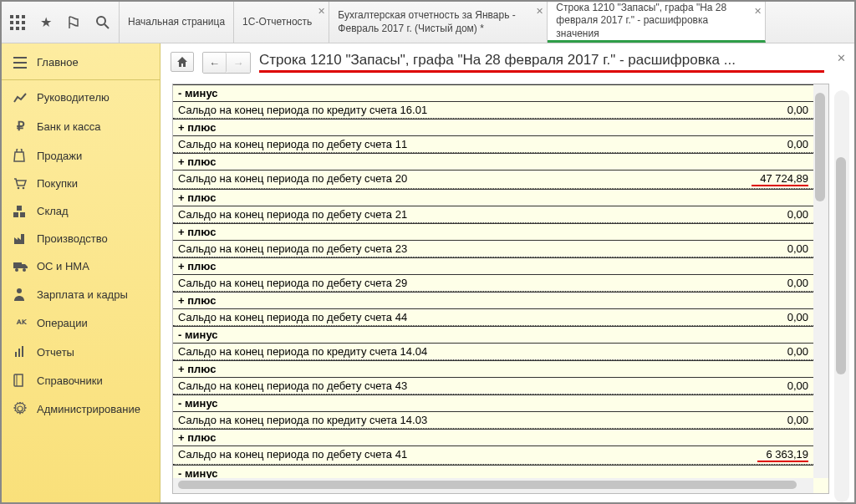 The image size is (856, 504). I want to click on tab: Строка 1210 "Запасы", графа "На 28 февра…, so click(657, 22).